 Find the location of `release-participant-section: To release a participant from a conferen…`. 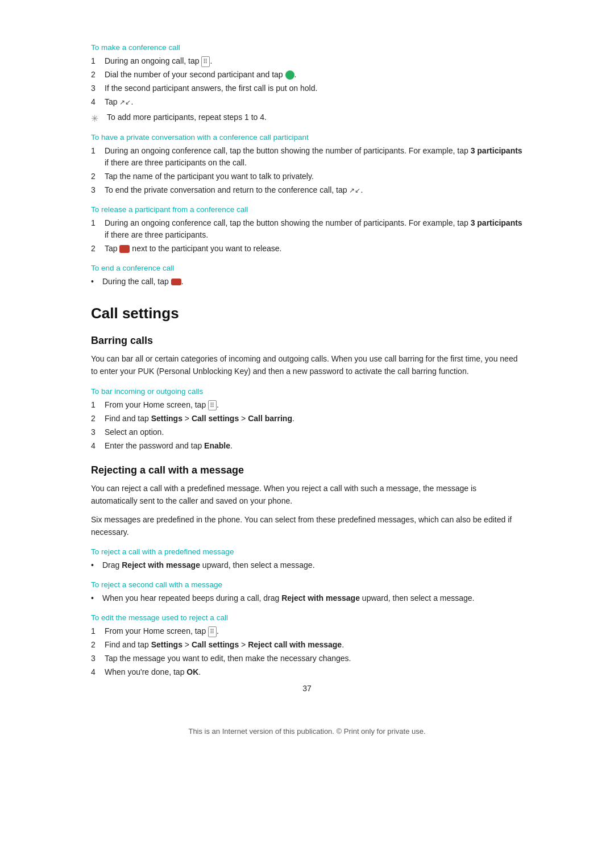

release-participant-section: To release a participant from a conferen… is located at coordinates (307, 230).